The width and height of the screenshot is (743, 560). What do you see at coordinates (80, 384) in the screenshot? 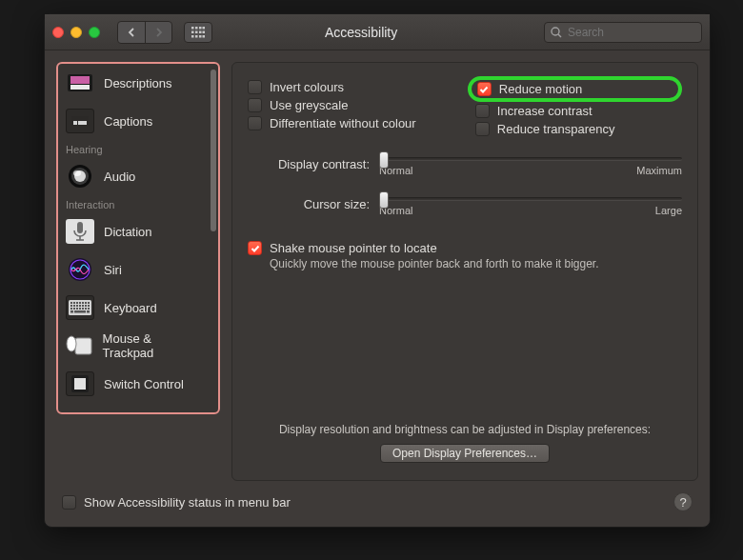
I see `switch-control-icon` at bounding box center [80, 384].